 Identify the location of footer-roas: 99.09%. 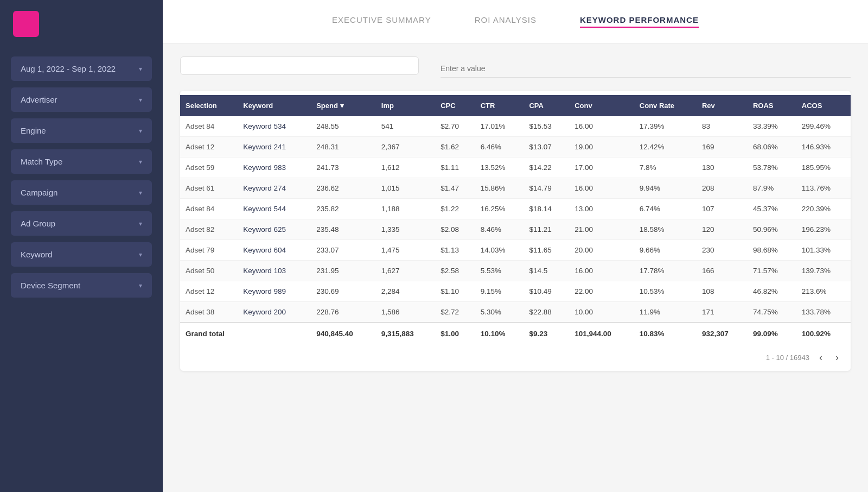
(772, 333).